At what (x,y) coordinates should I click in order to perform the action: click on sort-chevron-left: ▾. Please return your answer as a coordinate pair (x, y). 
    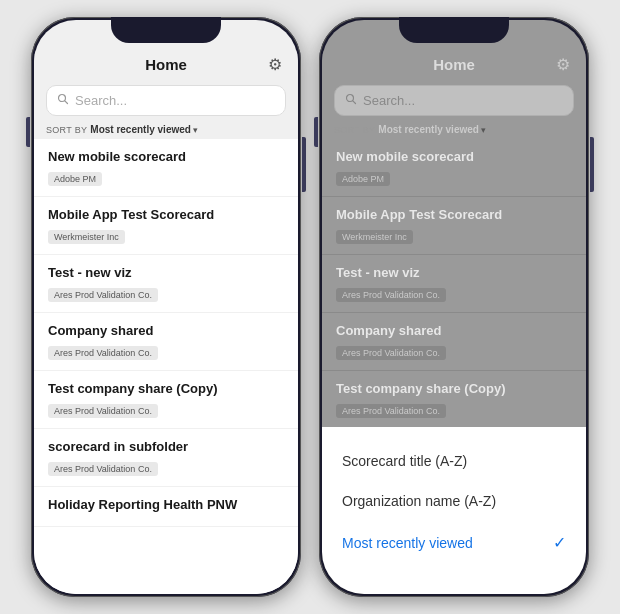
    Looking at the image, I should click on (196, 130).